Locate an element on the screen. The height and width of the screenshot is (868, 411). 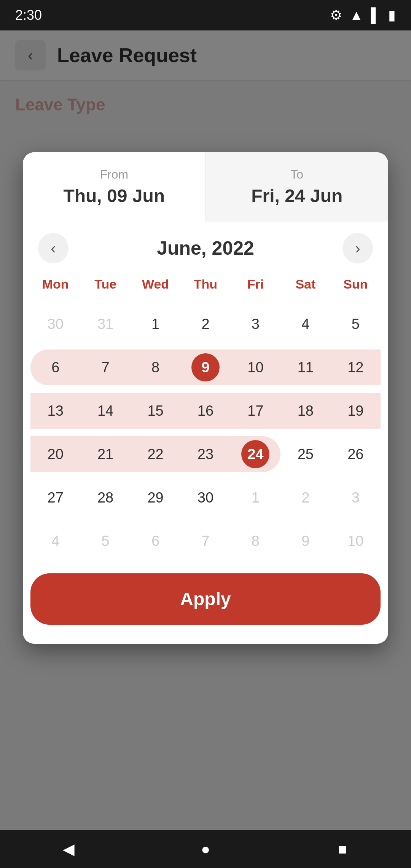
cal-day-4-4: 23 is located at coordinates (206, 454).